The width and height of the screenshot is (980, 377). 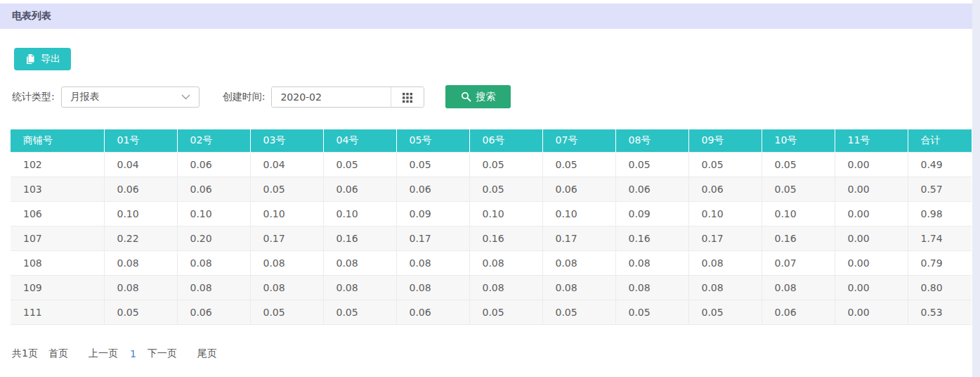 What do you see at coordinates (133, 354) in the screenshot?
I see `current-page-link: 1` at bounding box center [133, 354].